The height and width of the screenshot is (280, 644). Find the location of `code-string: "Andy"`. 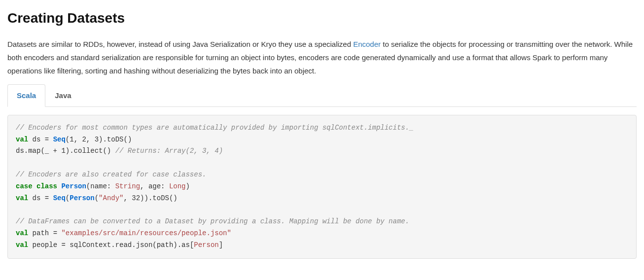

code-string: "Andy" is located at coordinates (111, 198).